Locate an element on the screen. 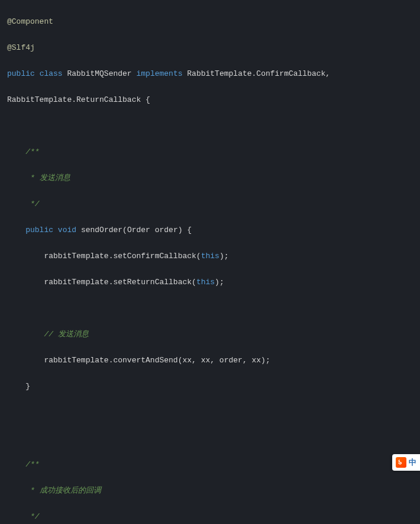 The width and height of the screenshot is (420, 524). sogou-ime-icon is located at coordinates (401, 462).